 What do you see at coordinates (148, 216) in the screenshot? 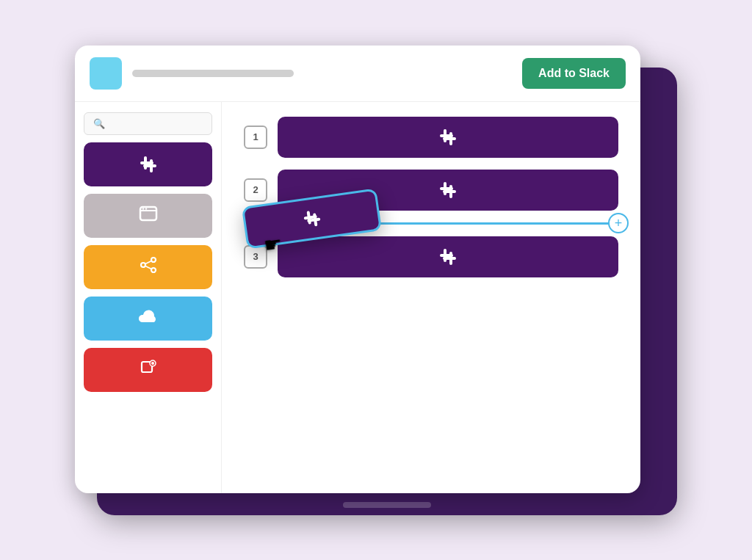
I see `browser-tile` at bounding box center [148, 216].